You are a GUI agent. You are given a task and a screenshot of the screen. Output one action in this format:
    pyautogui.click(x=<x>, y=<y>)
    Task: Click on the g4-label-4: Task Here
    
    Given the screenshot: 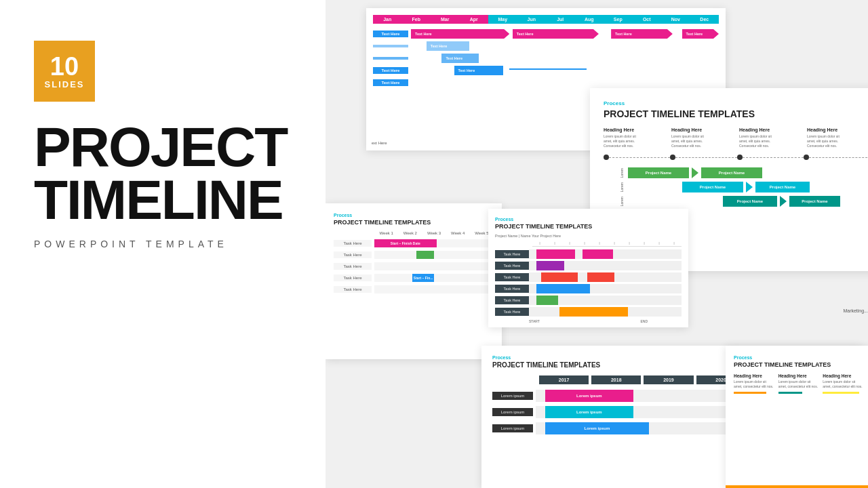 What is the action you would take?
    pyautogui.click(x=512, y=289)
    